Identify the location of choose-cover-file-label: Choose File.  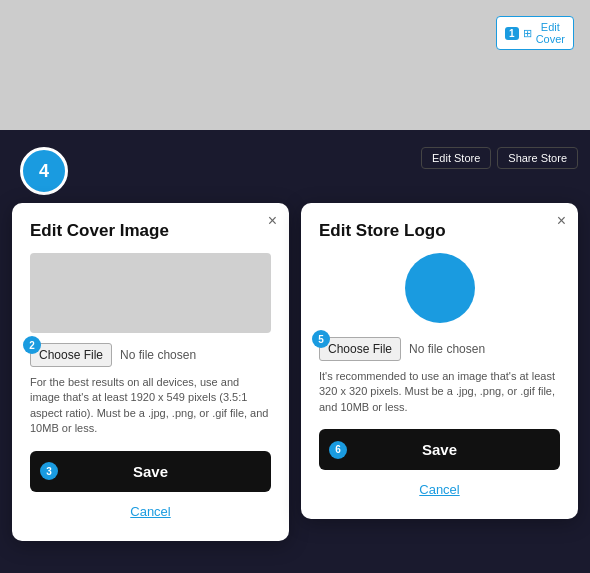
(71, 355).